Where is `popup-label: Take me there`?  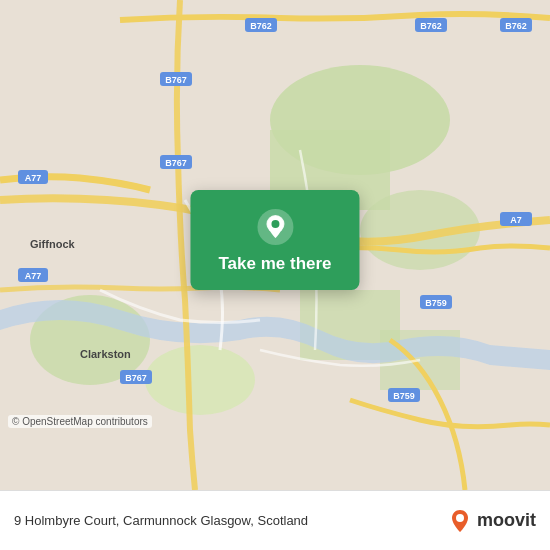 popup-label: Take me there is located at coordinates (274, 264).